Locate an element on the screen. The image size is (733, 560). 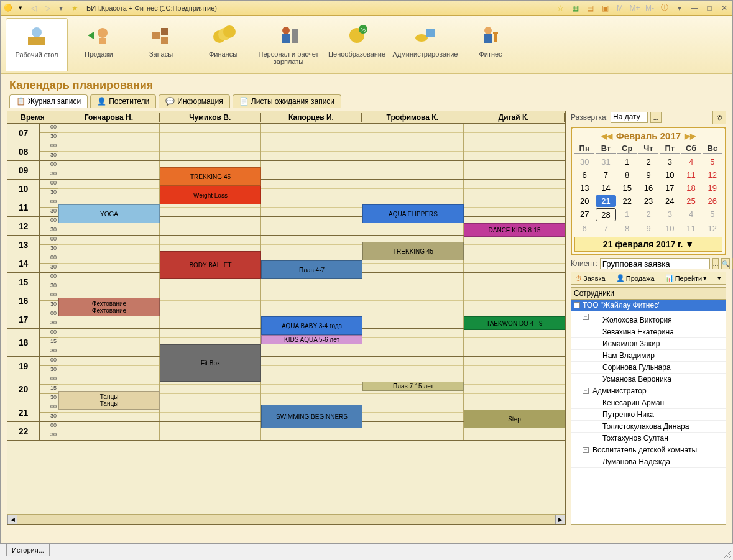
tree-item: Усманова Вероника is located at coordinates (648, 379).